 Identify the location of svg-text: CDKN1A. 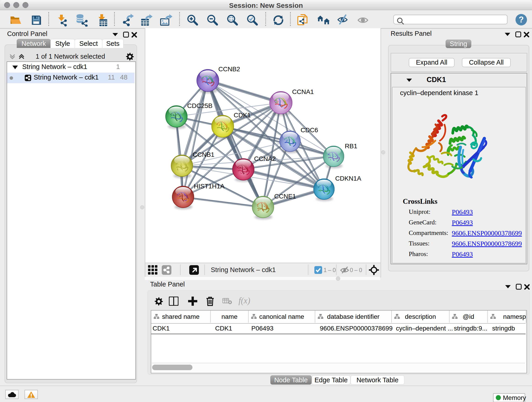
(348, 179).